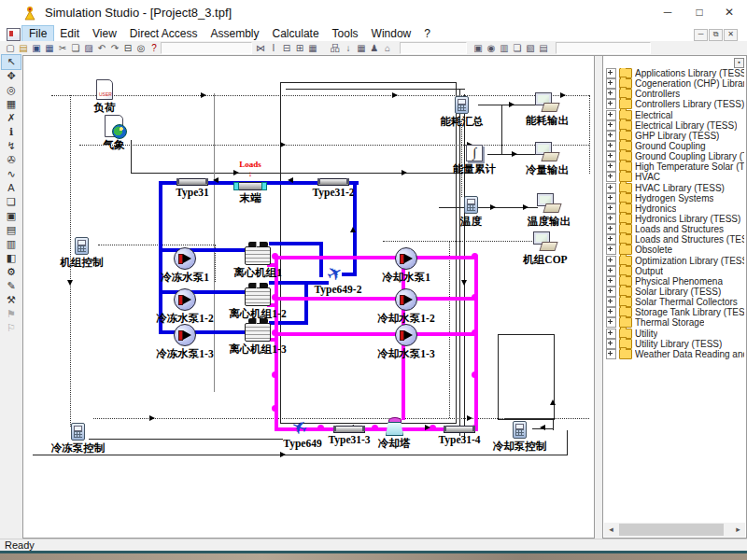  I want to click on help-icon: ?, so click(154, 49).